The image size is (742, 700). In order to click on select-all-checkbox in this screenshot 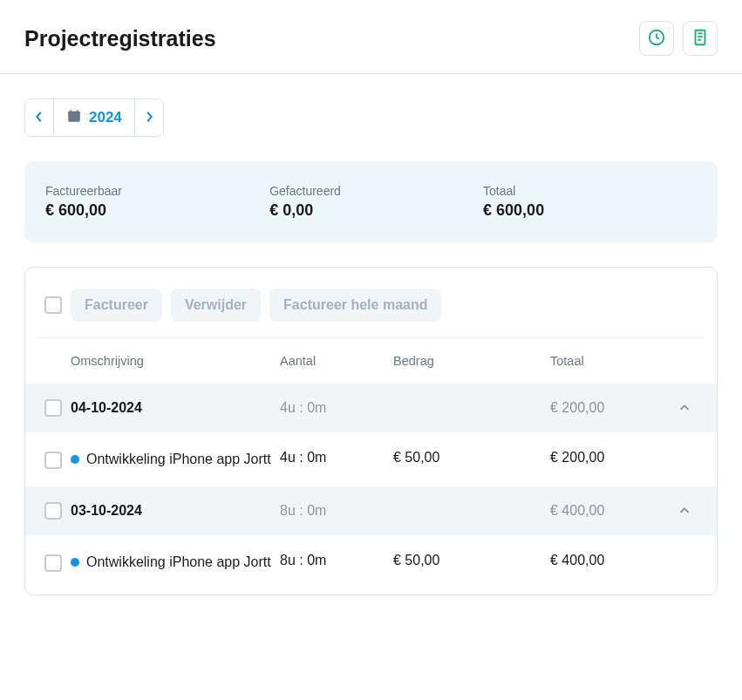, I will do `click(53, 305)`.